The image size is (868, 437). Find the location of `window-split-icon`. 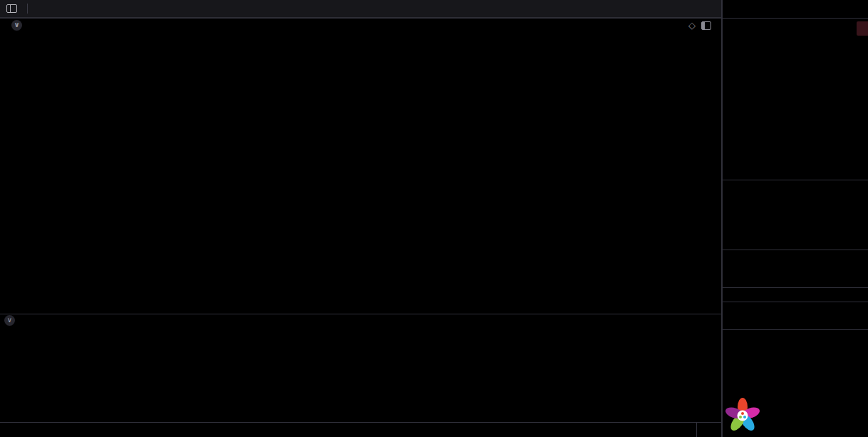

window-split-icon is located at coordinates (11, 9).